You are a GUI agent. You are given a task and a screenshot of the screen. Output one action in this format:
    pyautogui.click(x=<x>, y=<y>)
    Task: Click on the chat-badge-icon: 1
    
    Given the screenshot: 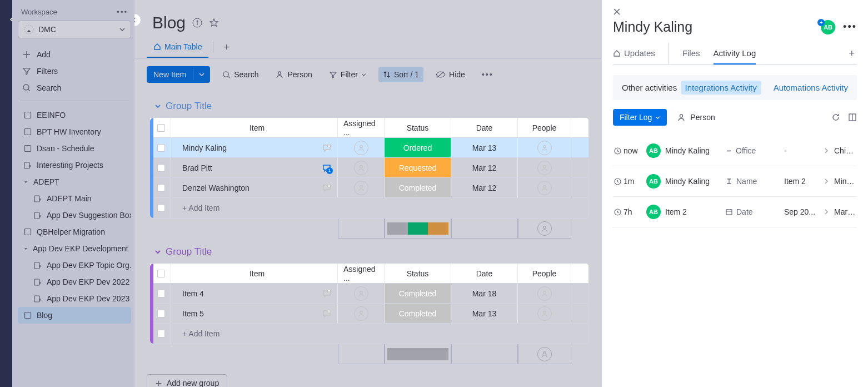 What is the action you would take?
    pyautogui.click(x=327, y=168)
    